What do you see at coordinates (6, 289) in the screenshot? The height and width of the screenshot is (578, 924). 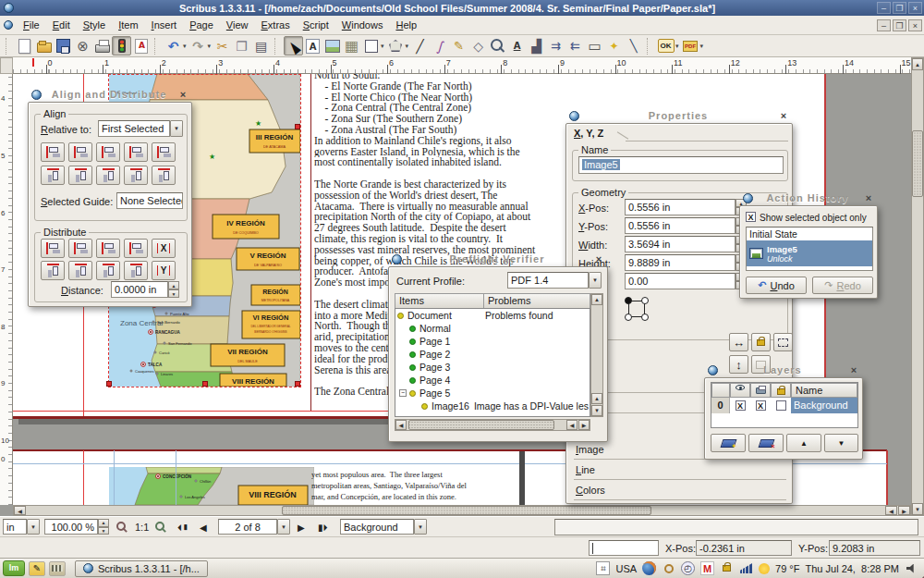 I see `vertical-ruler: 456789100` at bounding box center [6, 289].